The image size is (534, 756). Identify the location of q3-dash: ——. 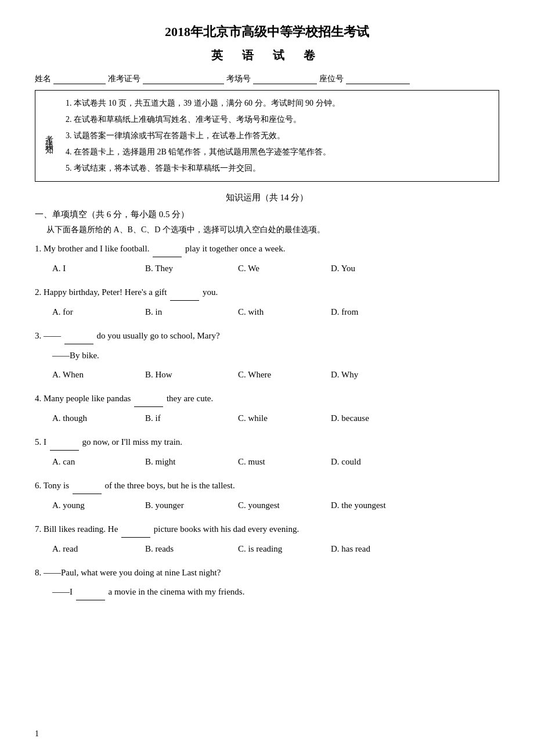
(52, 336).